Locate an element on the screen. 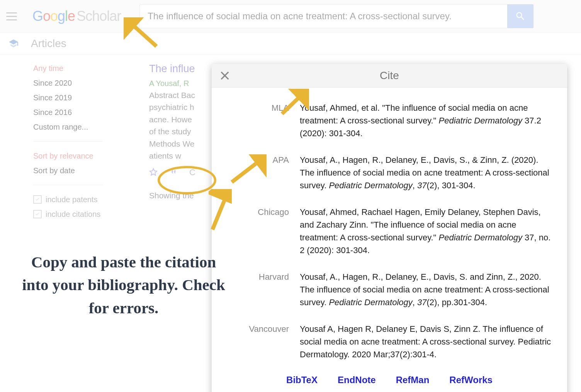 The height and width of the screenshot is (392, 581). citation-row: MLAYousaf, Ahmed, et al. "The influence … is located at coordinates (389, 120).